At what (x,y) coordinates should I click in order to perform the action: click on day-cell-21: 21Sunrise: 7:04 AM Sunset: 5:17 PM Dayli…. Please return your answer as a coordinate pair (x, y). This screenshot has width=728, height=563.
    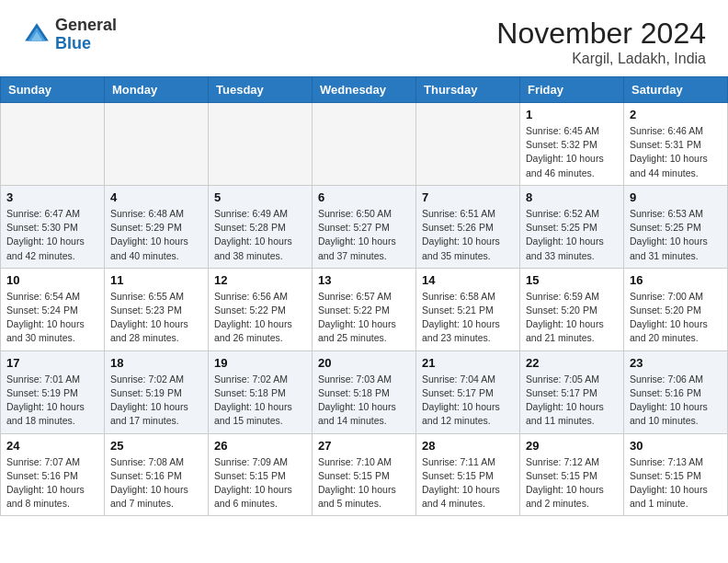
    Looking at the image, I should click on (469, 392).